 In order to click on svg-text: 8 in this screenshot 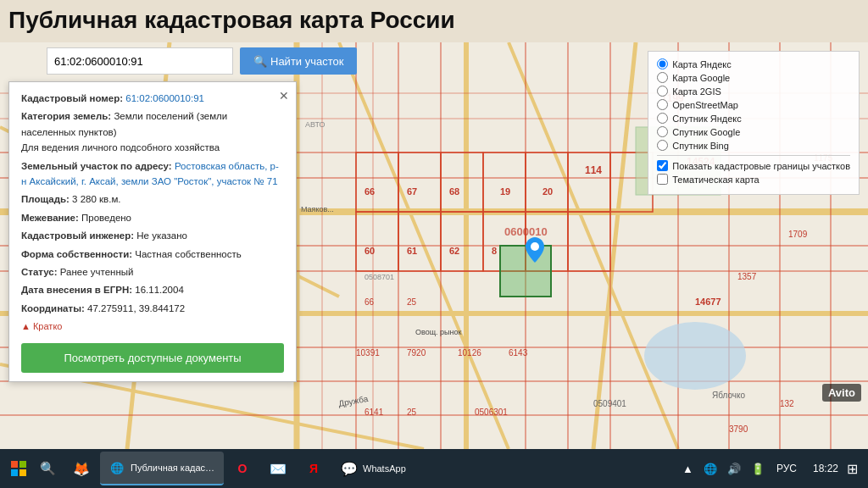, I will do `click(494, 251)`.